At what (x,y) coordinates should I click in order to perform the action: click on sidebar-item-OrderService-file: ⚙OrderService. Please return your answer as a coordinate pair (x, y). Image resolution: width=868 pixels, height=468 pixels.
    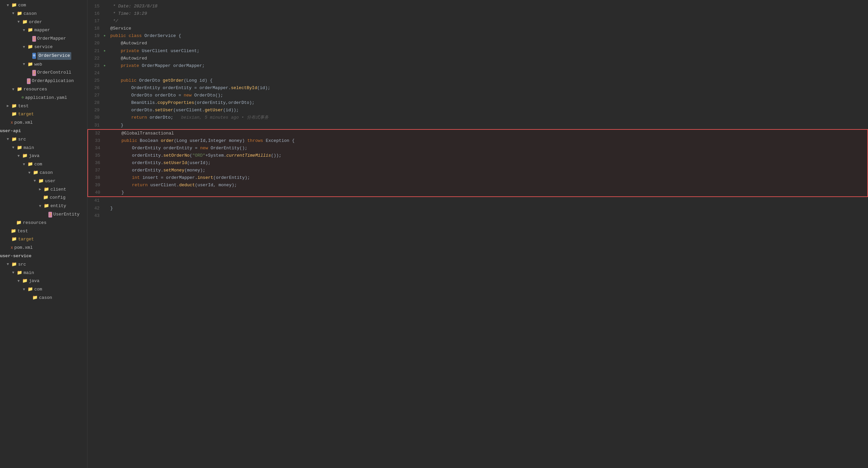
    Looking at the image, I should click on (43, 56).